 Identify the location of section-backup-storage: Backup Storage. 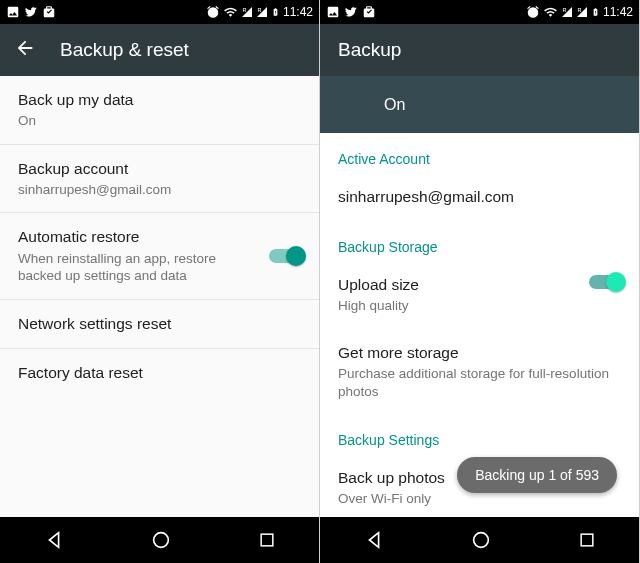
(480, 241).